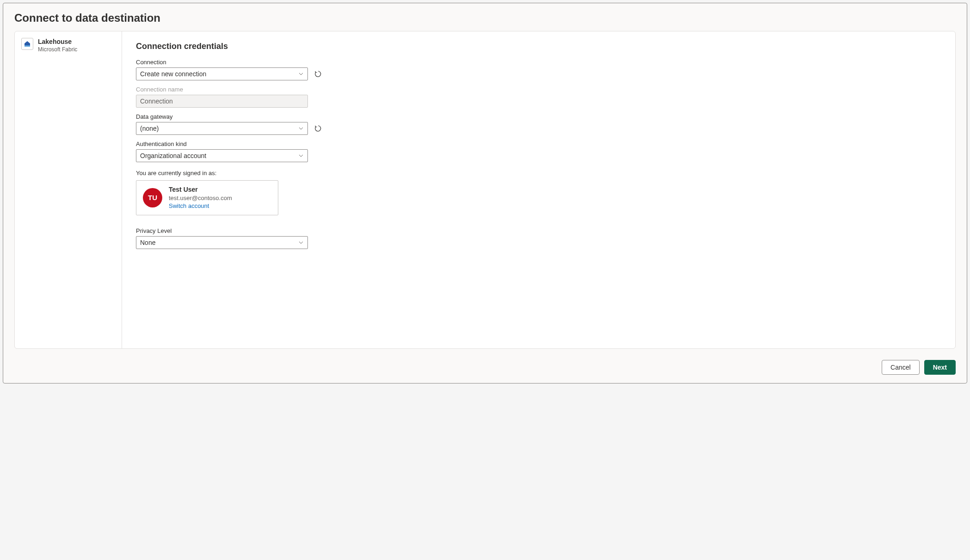  Describe the element at coordinates (539, 97) in the screenshot. I see `field-connection-name: Connection name Connection` at that location.